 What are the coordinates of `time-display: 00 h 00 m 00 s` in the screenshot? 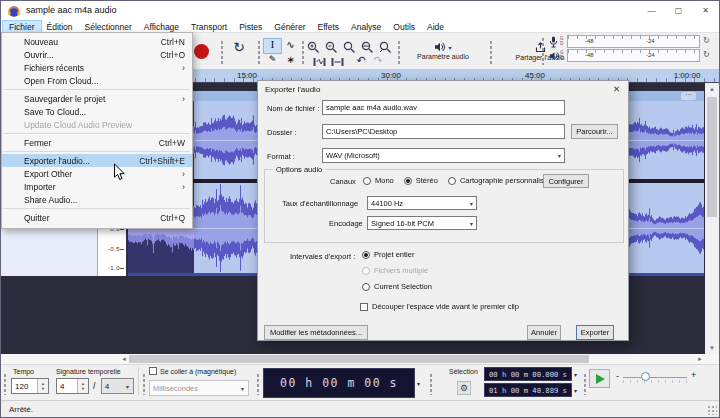 It's located at (339, 383).